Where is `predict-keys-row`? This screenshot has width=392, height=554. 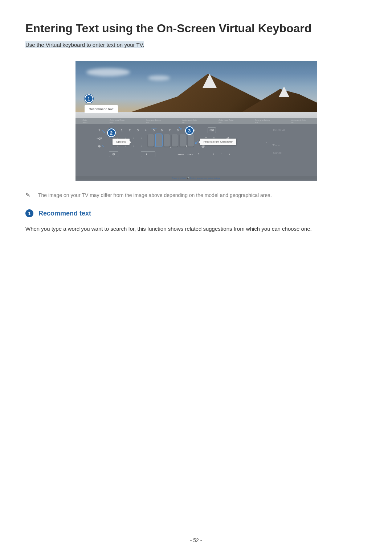
predict-keys-row is located at coordinates (171, 140).